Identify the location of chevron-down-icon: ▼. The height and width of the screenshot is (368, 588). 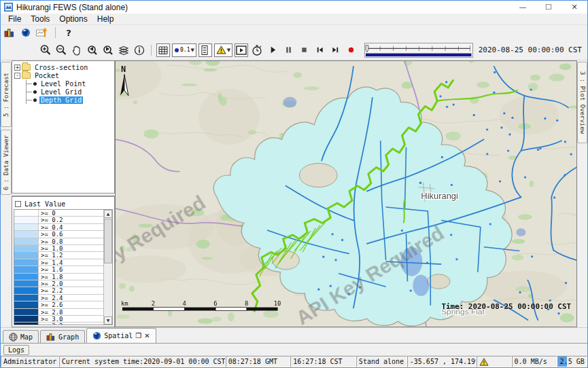
(192, 50).